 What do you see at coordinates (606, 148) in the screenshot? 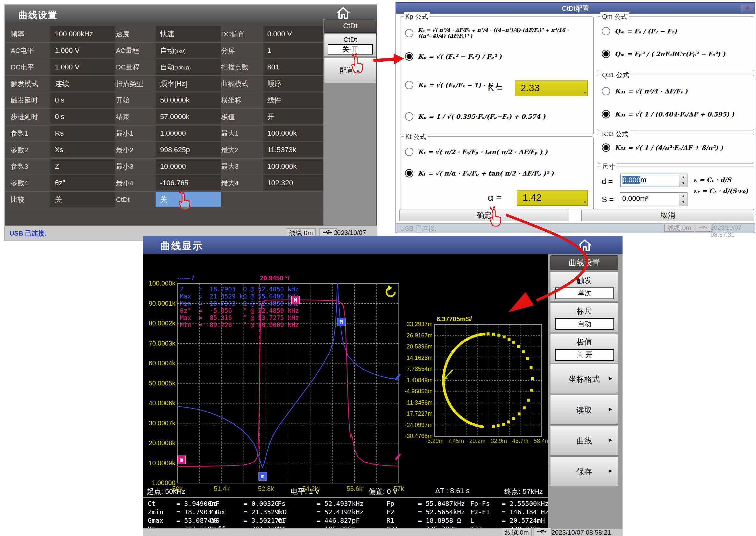
I see `k33-radio-1-selected` at bounding box center [606, 148].